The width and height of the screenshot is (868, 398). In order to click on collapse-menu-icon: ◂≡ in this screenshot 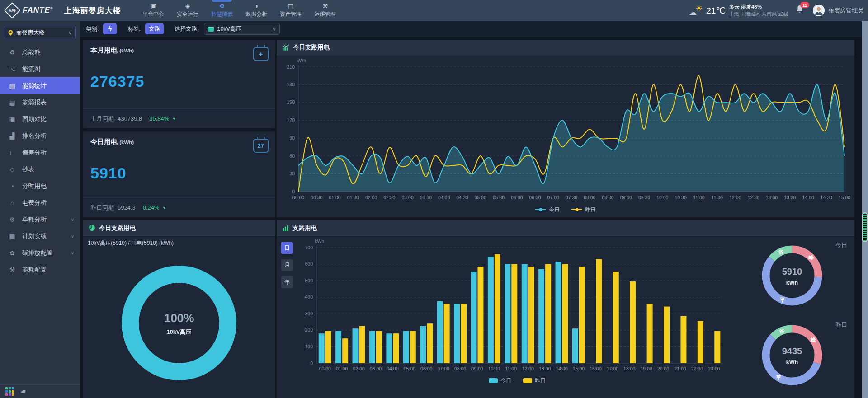, I will do `click(23, 391)`.